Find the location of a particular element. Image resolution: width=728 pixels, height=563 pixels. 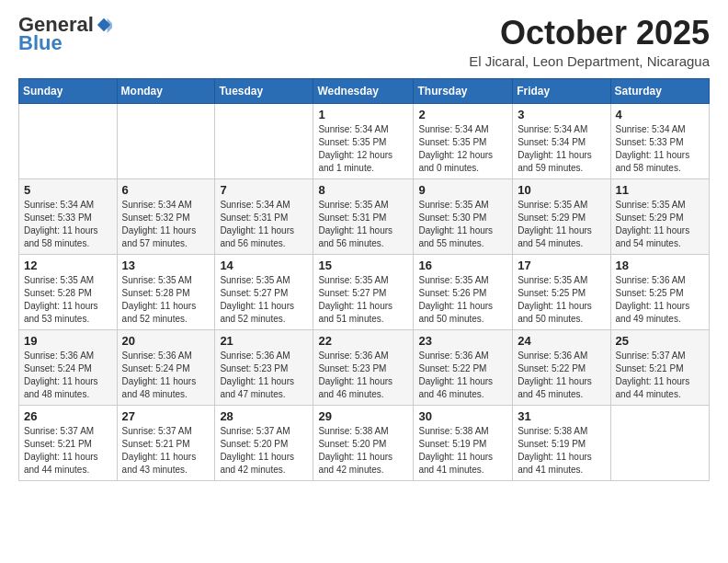

calendar-cell: 23Sunrise: 5:36 AM Sunset: 5:22 PM Dayli… is located at coordinates (463, 367).